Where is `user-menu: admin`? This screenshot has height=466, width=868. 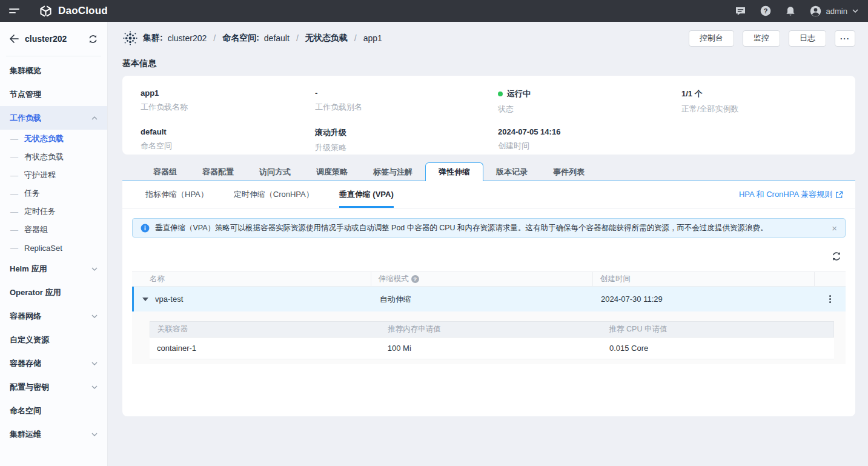 user-menu: admin is located at coordinates (834, 11).